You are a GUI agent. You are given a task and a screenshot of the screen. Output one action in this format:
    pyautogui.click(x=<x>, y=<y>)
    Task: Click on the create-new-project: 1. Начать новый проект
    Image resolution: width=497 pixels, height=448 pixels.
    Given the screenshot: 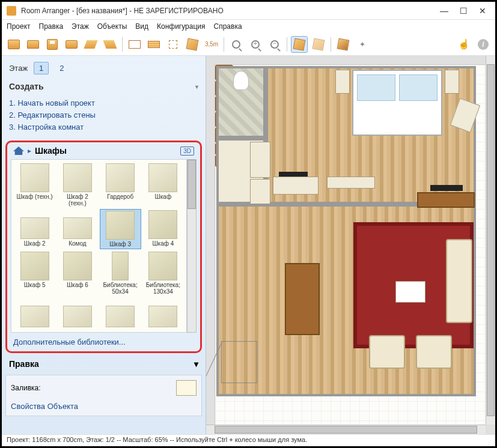 What is the action you would take?
    pyautogui.click(x=103, y=103)
    